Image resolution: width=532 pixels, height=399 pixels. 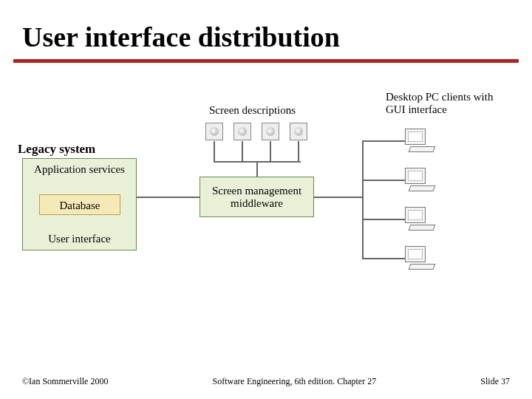 What do you see at coordinates (80, 204) in the screenshot?
I see `legacy-system-box: Application services Database User inter…` at bounding box center [80, 204].